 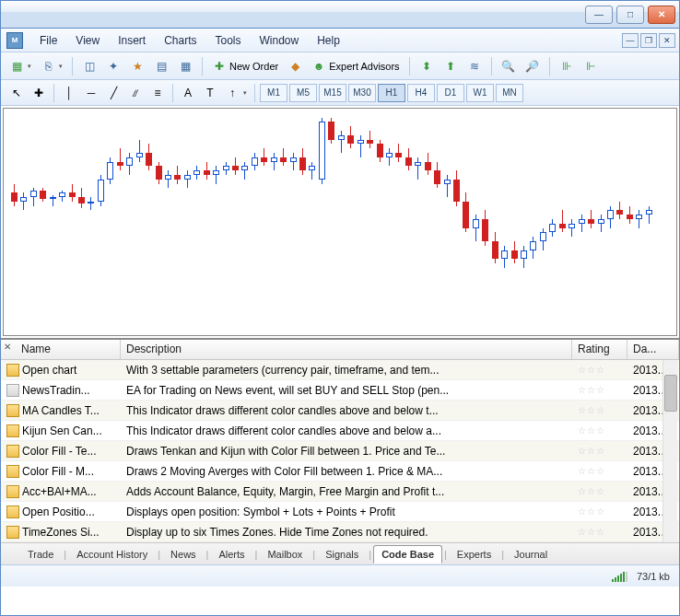 What do you see at coordinates (407, 554) in the screenshot?
I see `tab-code-base: Code Base` at bounding box center [407, 554].